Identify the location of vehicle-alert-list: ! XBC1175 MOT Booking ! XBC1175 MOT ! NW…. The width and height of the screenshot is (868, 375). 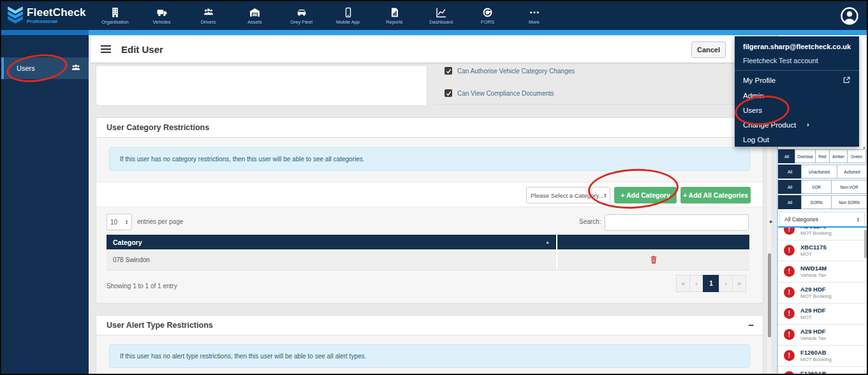
(823, 301).